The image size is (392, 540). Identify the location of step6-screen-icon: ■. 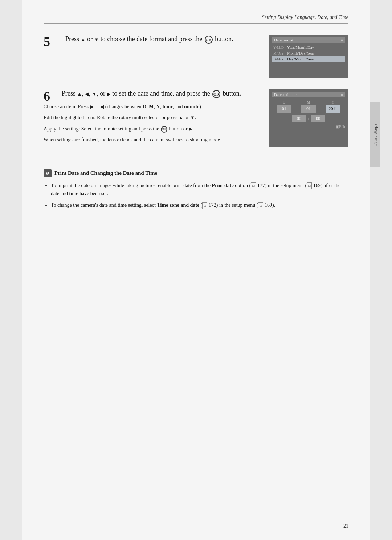
(342, 94).